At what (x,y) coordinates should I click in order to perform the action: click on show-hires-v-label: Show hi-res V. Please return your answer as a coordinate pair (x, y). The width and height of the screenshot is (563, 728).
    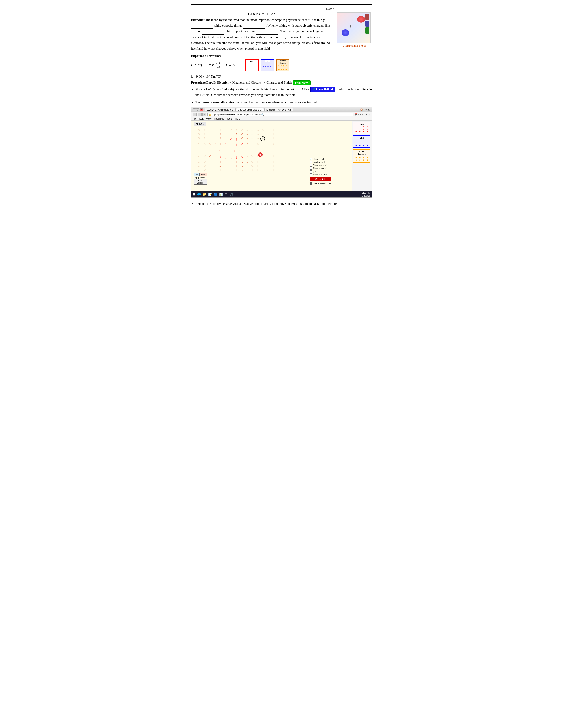
    Looking at the image, I should click on (320, 169).